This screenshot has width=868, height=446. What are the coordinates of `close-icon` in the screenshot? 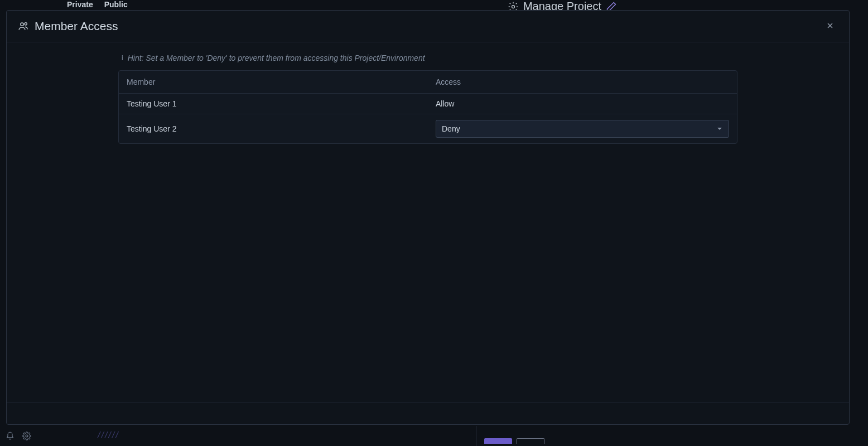 It's located at (830, 26).